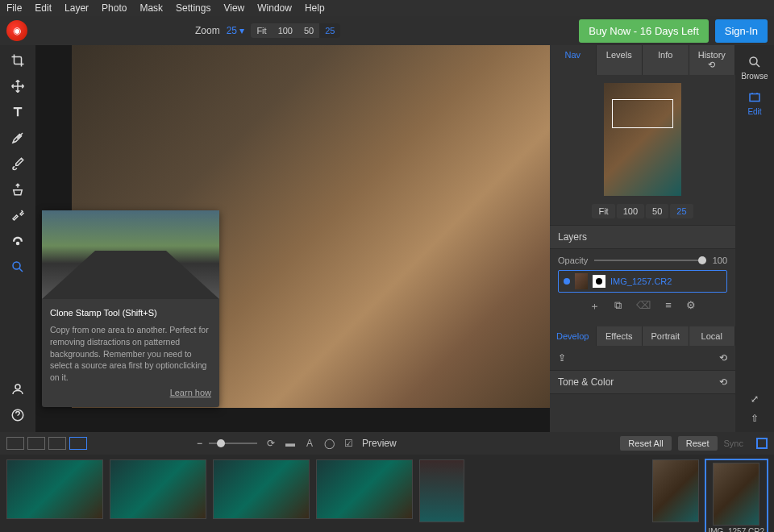  Describe the element at coordinates (737, 496) in the screenshot. I see `thumbnail-7-selected: IMG_1257.CR2` at that location.